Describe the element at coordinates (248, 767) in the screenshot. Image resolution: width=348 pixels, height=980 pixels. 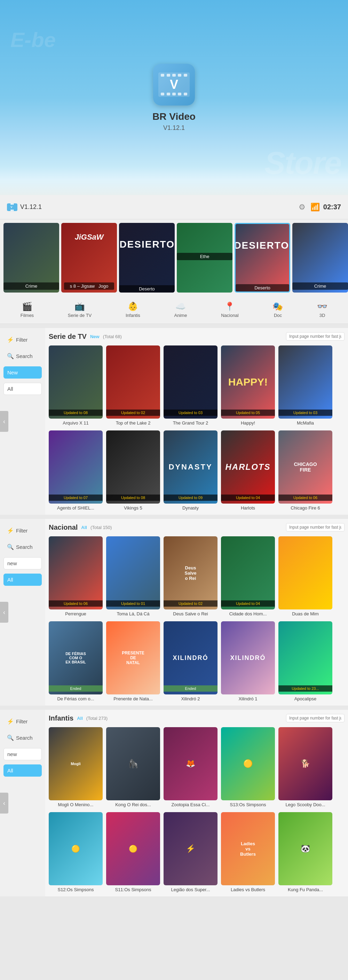
I see `media-card-simpsons-s13: 🟡 S13:Os Simpsons` at that location.